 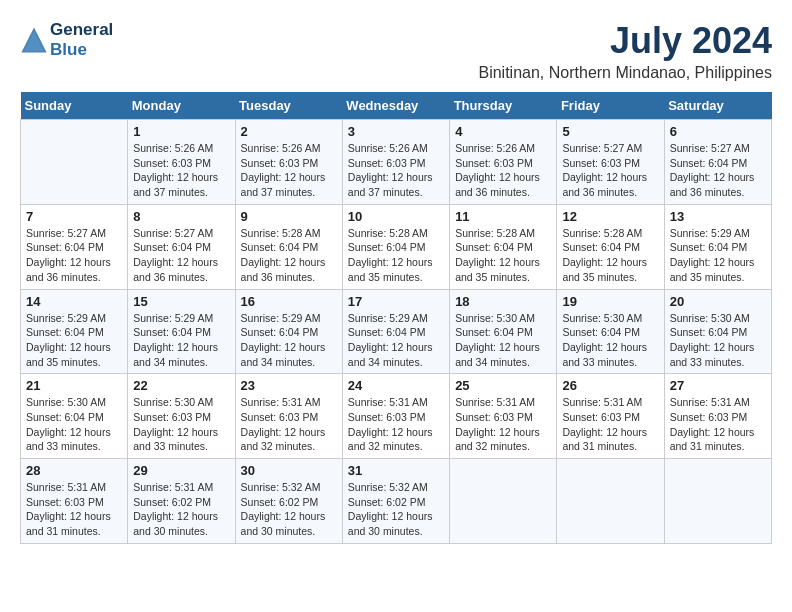 I want to click on day-header-friday: Friday, so click(x=610, y=106).